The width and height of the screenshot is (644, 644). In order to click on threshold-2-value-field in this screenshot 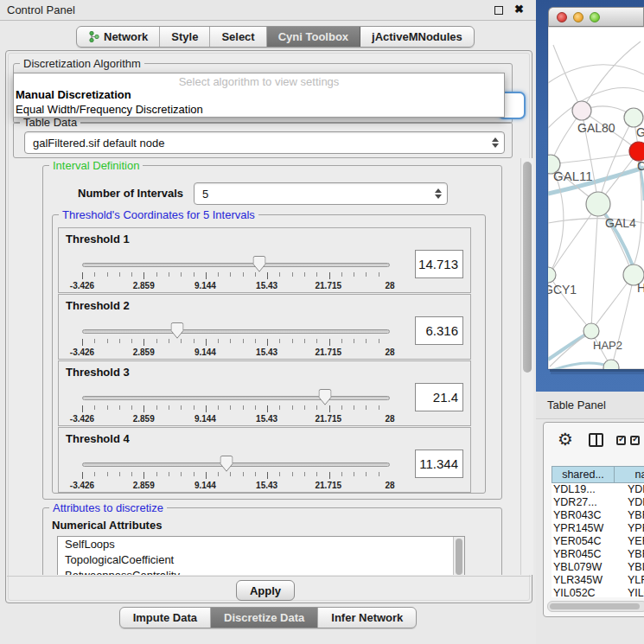, I will do `click(439, 330)`.